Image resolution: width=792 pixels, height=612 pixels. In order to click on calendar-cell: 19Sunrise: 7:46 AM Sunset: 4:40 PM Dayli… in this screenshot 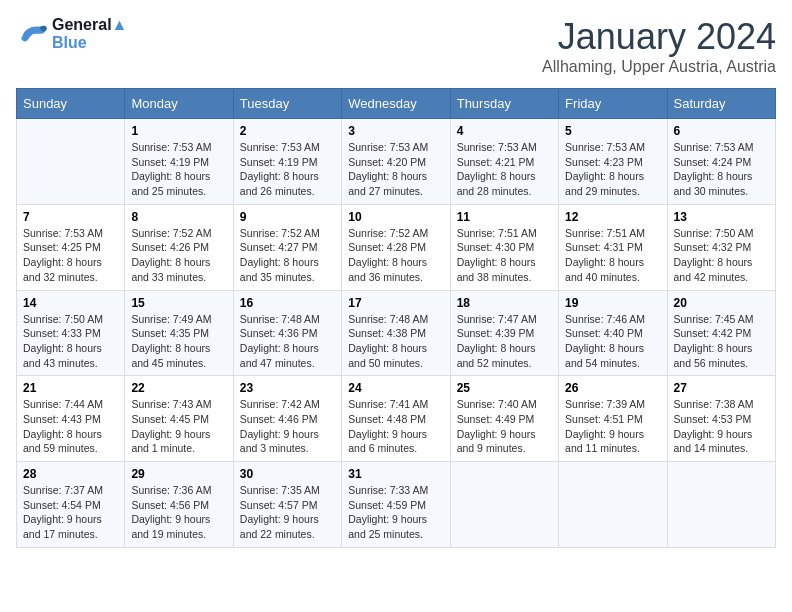, I will do `click(613, 333)`.